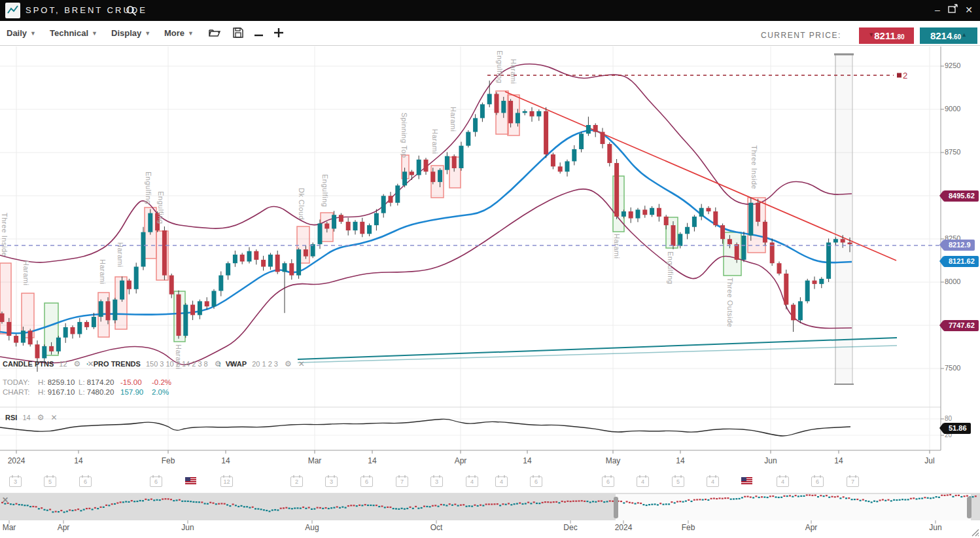 The width and height of the screenshot is (980, 538). I want to click on search-icon, so click(131, 12).